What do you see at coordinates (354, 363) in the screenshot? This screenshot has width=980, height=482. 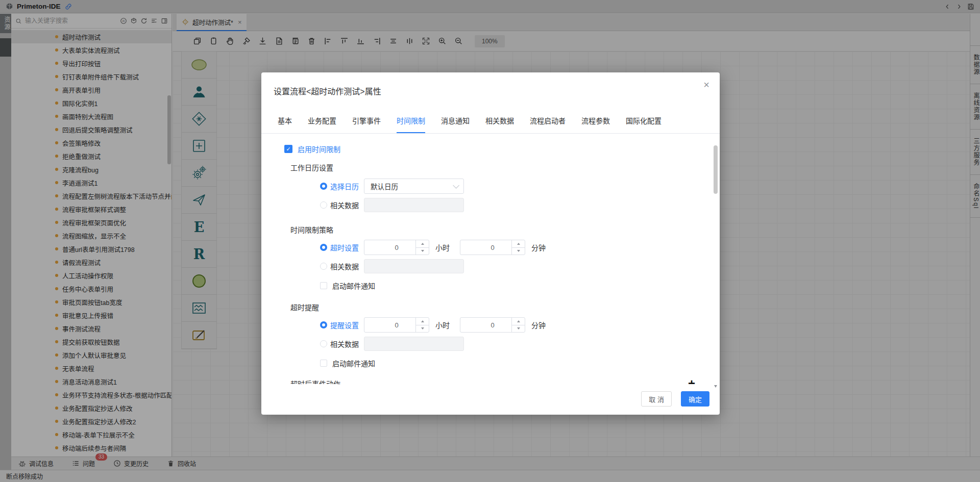 I see `remind-mail-notify-label: 启动邮件通知` at bounding box center [354, 363].